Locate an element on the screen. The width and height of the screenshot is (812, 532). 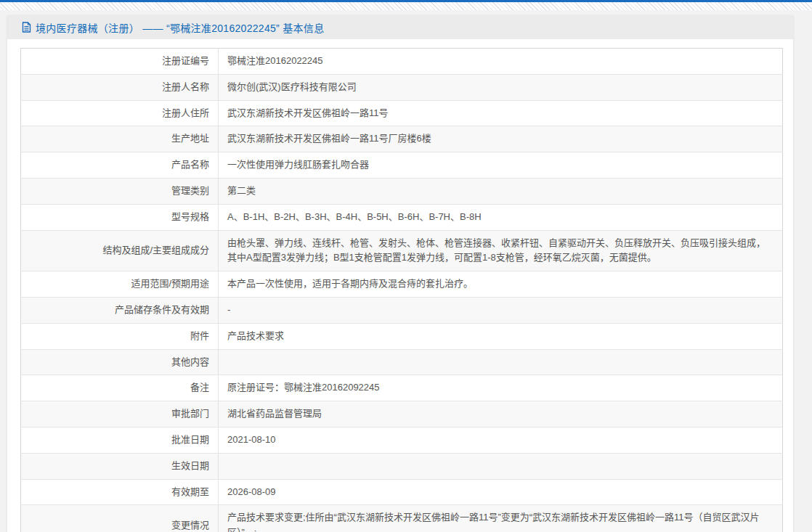
row-label-text: 附件 is located at coordinates (200, 337).